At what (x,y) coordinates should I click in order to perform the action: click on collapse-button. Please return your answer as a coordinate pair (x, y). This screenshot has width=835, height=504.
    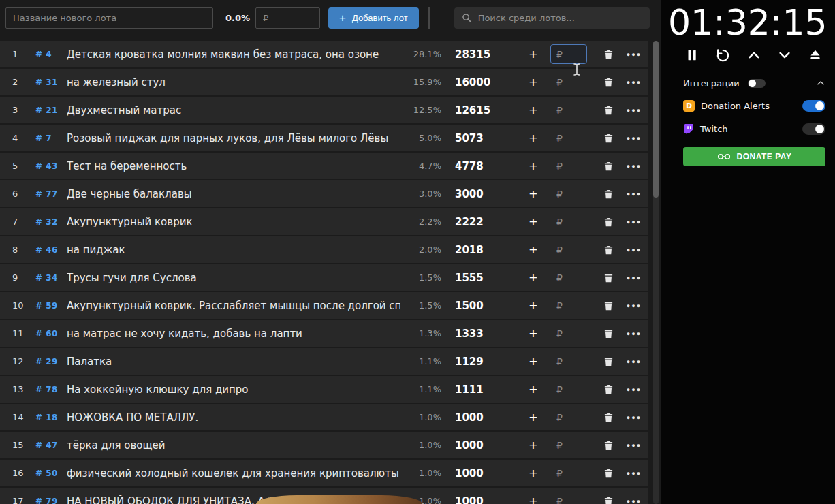
    Looking at the image, I should click on (821, 83).